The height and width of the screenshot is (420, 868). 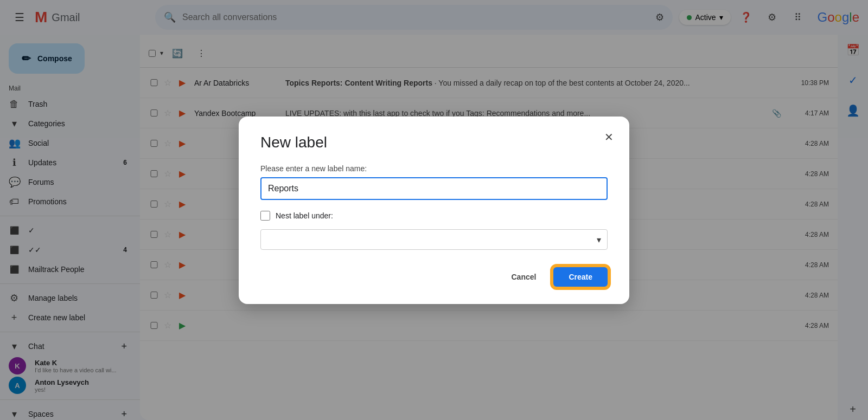 What do you see at coordinates (434, 240) in the screenshot?
I see `nest-select` at bounding box center [434, 240].